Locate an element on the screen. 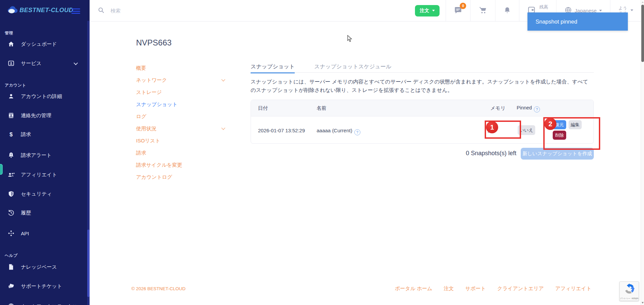  footer-links: ポータル ホーム 注文 サポート クライアントエリア アフィリエイト is located at coordinates (493, 289).